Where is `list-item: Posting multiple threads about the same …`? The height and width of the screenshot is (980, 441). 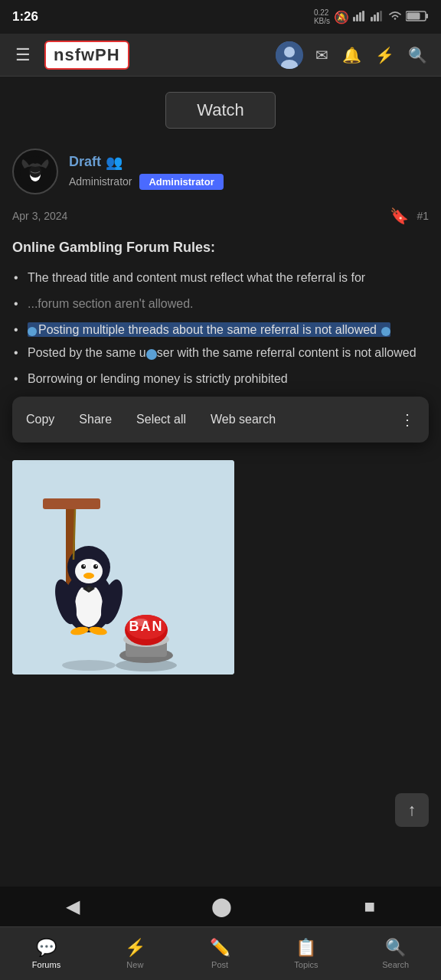
list-item: Posting multiple threads about the same … is located at coordinates (220, 330).